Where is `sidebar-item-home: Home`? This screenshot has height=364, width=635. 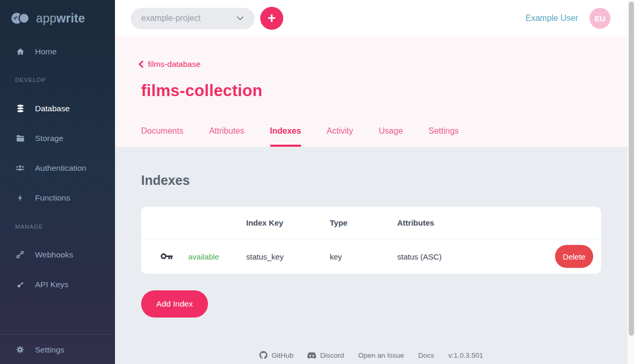
sidebar-item-home: Home is located at coordinates (57, 51).